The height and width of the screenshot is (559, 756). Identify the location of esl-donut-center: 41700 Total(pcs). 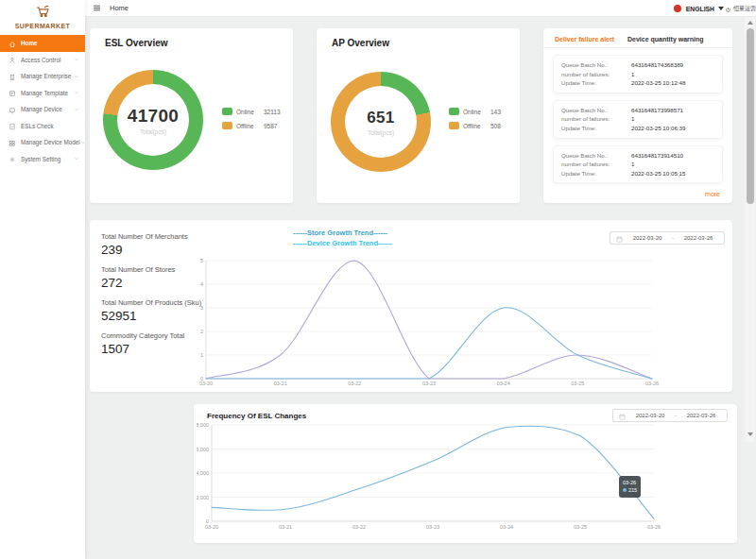
(153, 120).